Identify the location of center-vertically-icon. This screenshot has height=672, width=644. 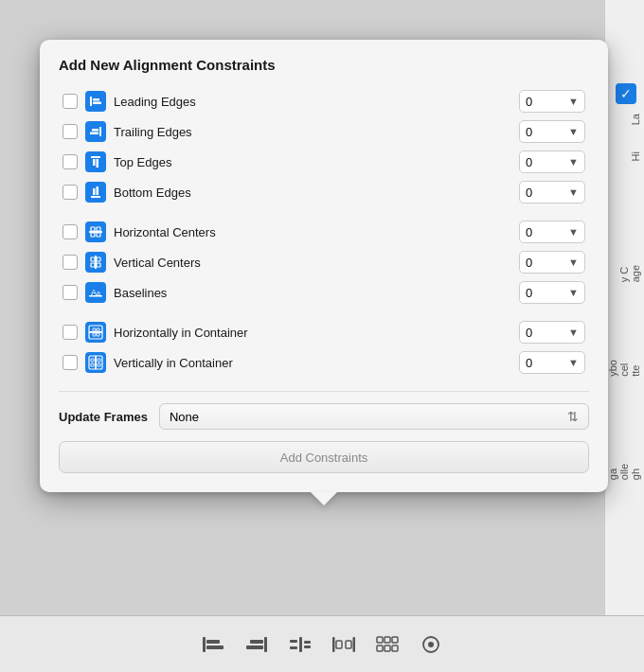
(300, 645).